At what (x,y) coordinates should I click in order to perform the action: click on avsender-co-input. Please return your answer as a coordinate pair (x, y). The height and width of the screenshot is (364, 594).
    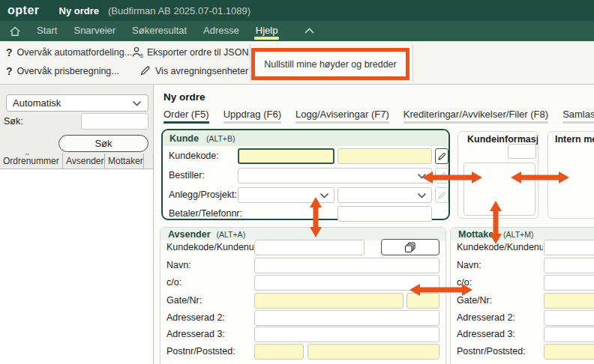
    Looking at the image, I should click on (346, 283).